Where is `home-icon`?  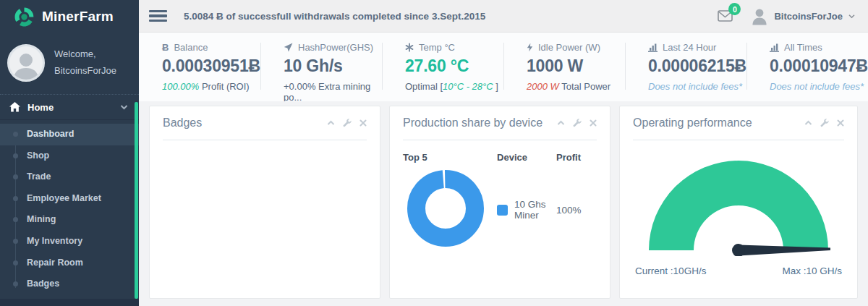 home-icon is located at coordinates (14, 107).